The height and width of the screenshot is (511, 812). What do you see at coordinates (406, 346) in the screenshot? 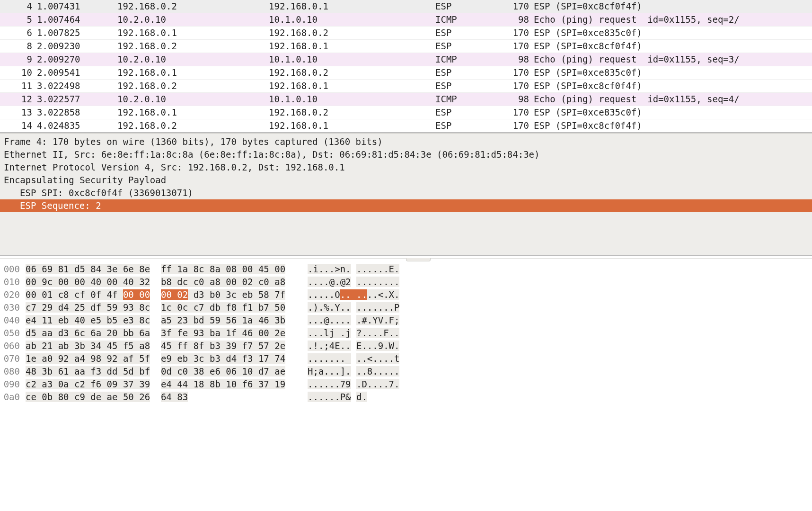
I see `hex-row: 060ab 21 ab 3b 34 45 f5 a8 45 ff 8f b3 3…` at bounding box center [406, 346].